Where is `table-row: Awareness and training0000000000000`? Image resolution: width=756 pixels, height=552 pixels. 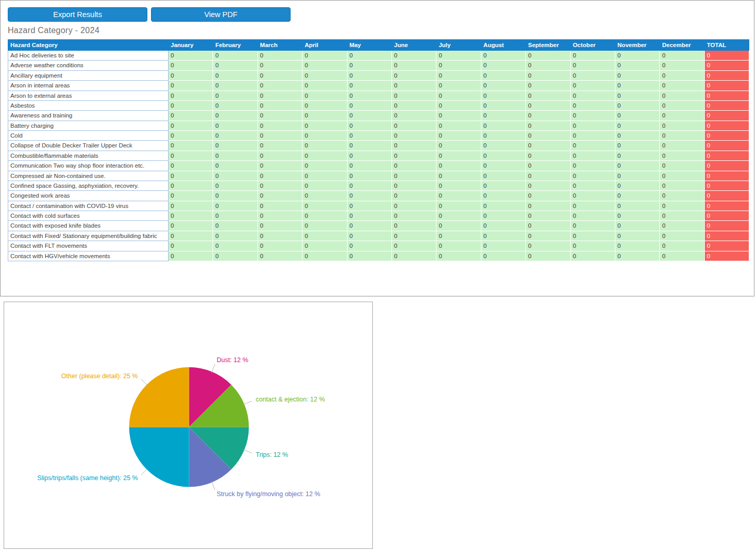 table-row: Awareness and training0000000000000 is located at coordinates (379, 116).